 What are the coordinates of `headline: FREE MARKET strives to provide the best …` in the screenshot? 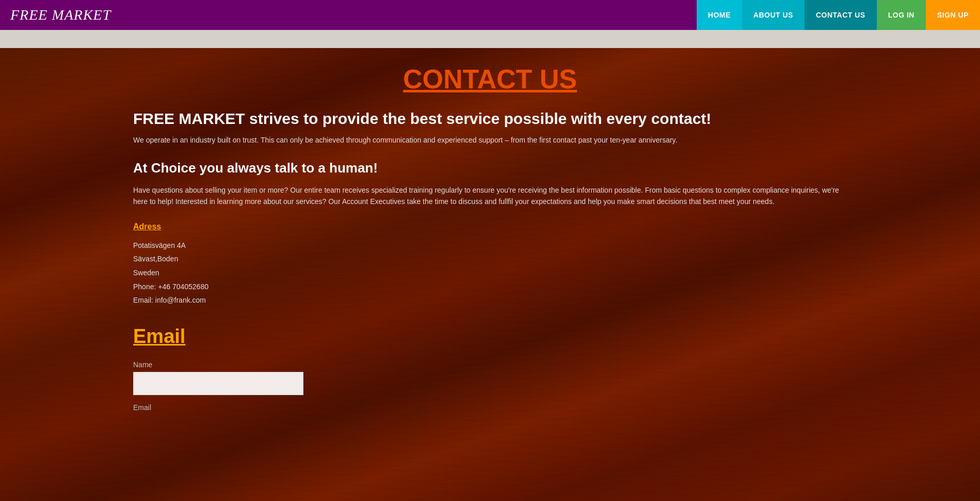 It's located at (490, 119).